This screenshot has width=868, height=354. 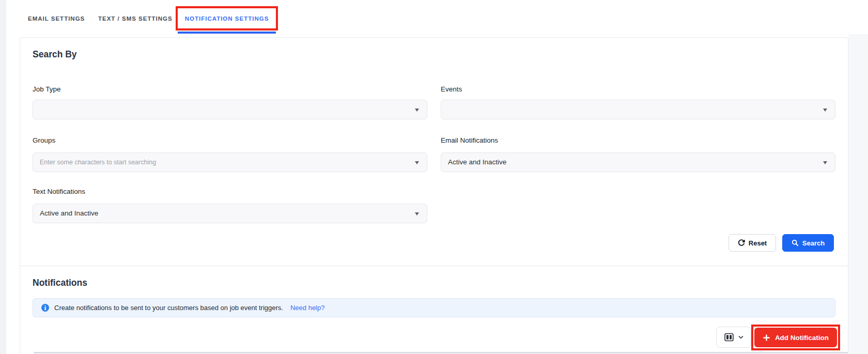 What do you see at coordinates (168, 308) in the screenshot?
I see `info-banner-text: Create notifications to be sent to your …` at bounding box center [168, 308].